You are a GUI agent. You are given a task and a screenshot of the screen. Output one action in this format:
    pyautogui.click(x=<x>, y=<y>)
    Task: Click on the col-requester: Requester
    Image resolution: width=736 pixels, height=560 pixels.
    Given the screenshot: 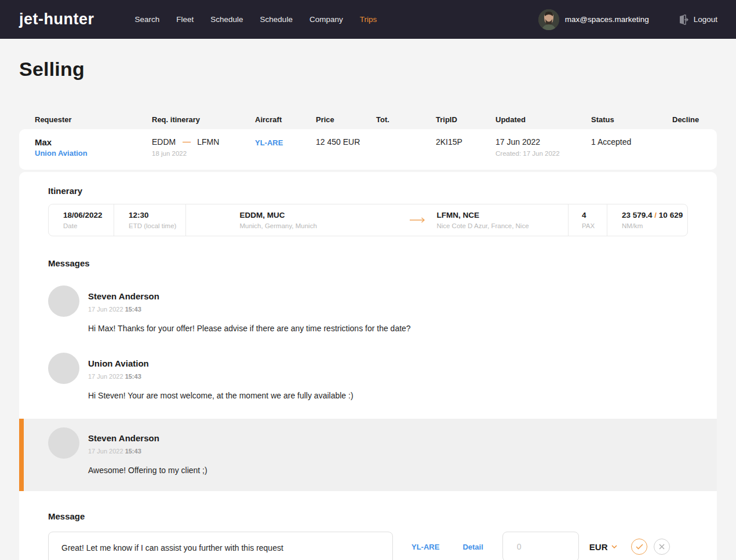 What is the action you would take?
    pyautogui.click(x=93, y=119)
    